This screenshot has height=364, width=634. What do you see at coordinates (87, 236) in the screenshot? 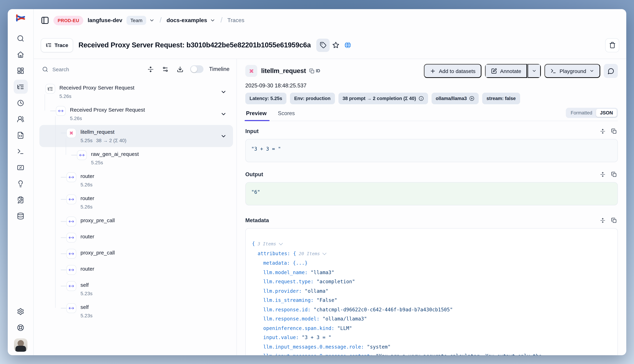
I see `tree-row-name: router` at bounding box center [87, 236].